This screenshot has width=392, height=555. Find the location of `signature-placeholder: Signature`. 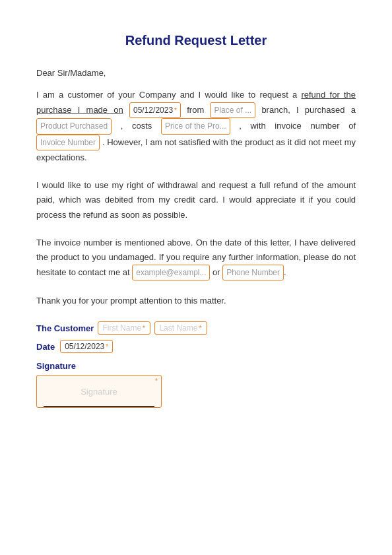

signature-placeholder: Signature is located at coordinates (99, 392).